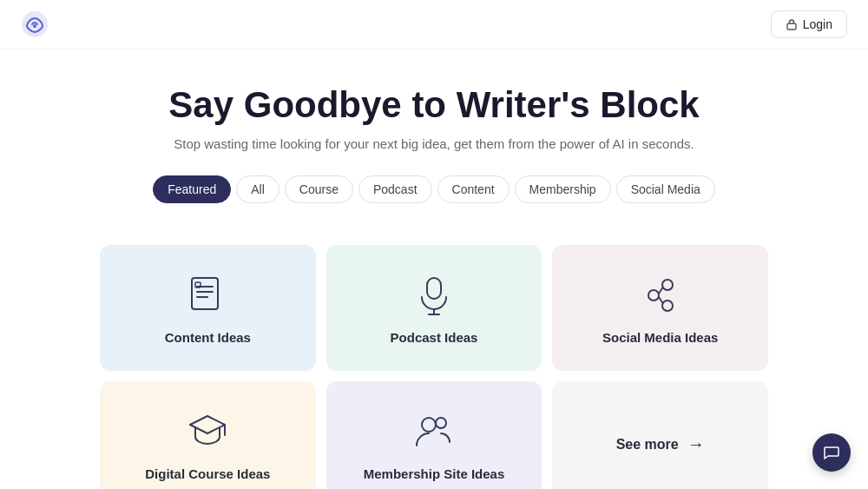  Describe the element at coordinates (434, 474) in the screenshot. I see `membership-site-ideas-label: Membership Site Ideas` at that location.